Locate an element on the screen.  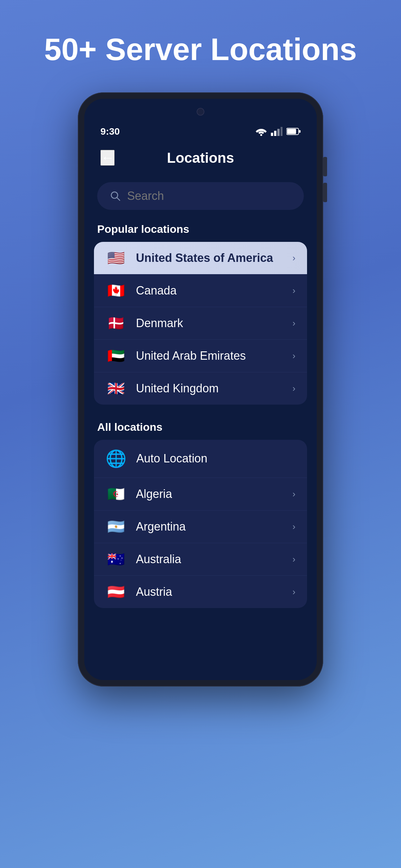
hero-text: 50+ Server Locations is located at coordinates (201, 49).